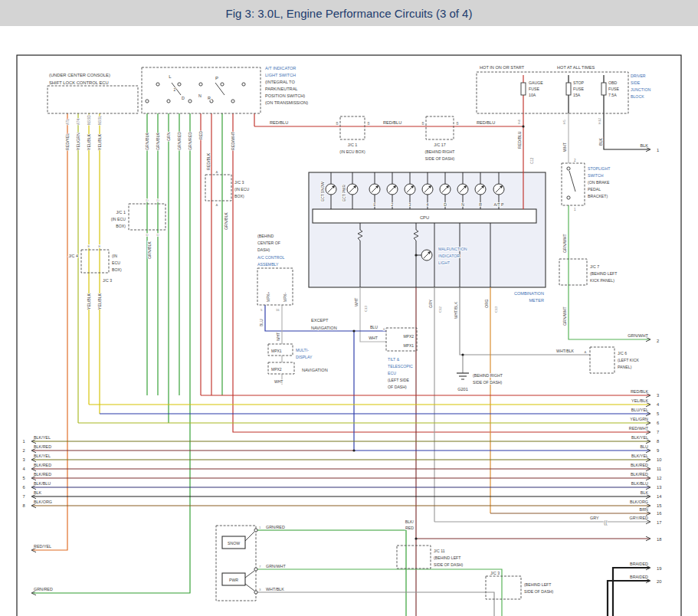 The height and width of the screenshot is (616, 698). I want to click on label: BRAIDED, so click(639, 577).